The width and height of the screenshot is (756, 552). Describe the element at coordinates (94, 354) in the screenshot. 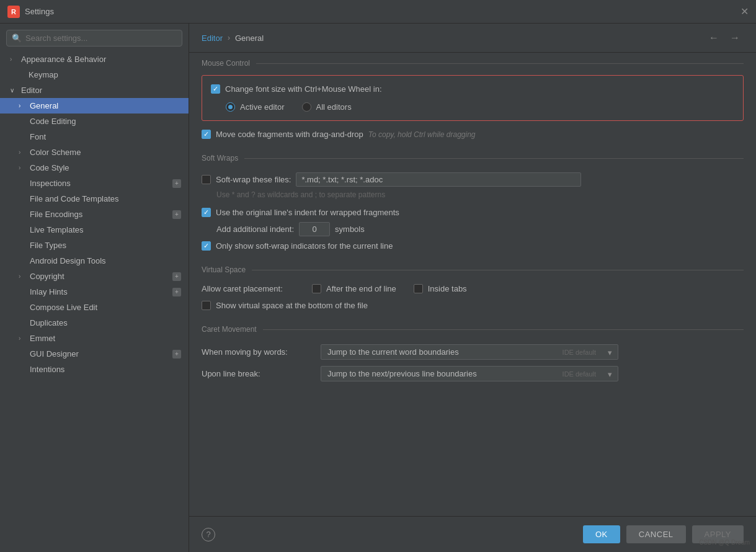

I see `sidebar-item-gui-designer: GUI Designer +` at that location.